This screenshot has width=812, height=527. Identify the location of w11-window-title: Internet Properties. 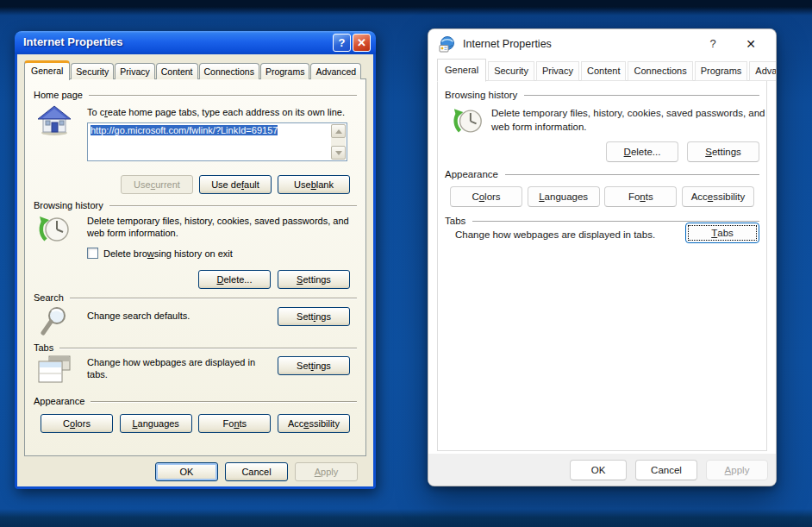
(507, 44).